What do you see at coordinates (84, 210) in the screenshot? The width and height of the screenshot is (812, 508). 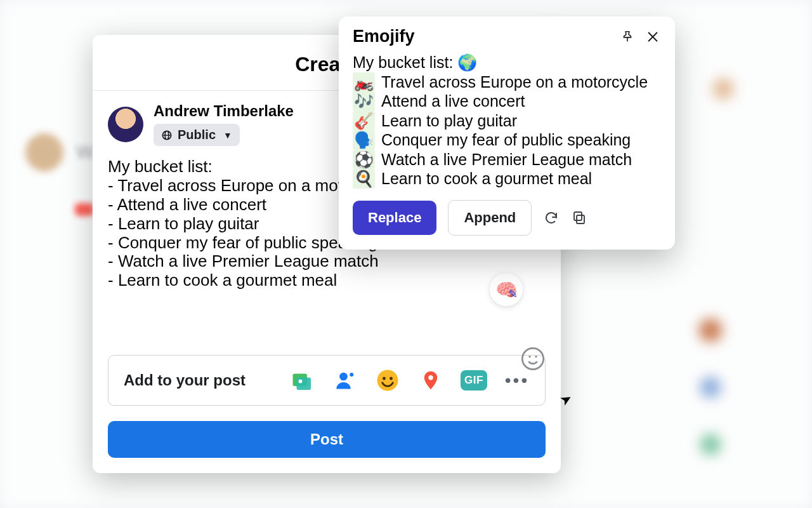 I see `bg-pill-hint` at bounding box center [84, 210].